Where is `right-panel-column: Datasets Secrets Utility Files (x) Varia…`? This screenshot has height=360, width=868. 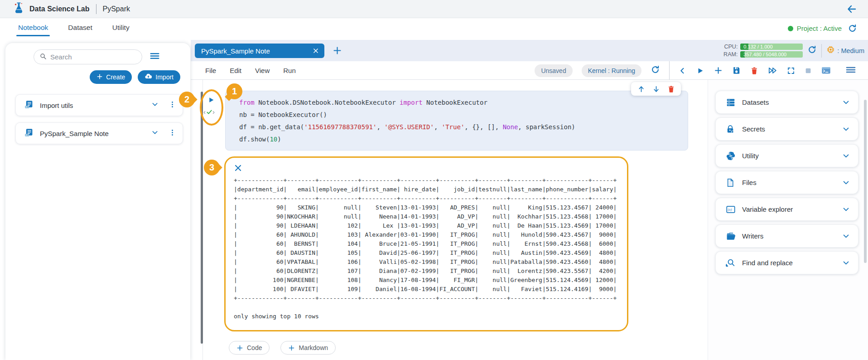
right-panel-column: Datasets Secrets Utility Files (x) Varia… is located at coordinates (788, 220).